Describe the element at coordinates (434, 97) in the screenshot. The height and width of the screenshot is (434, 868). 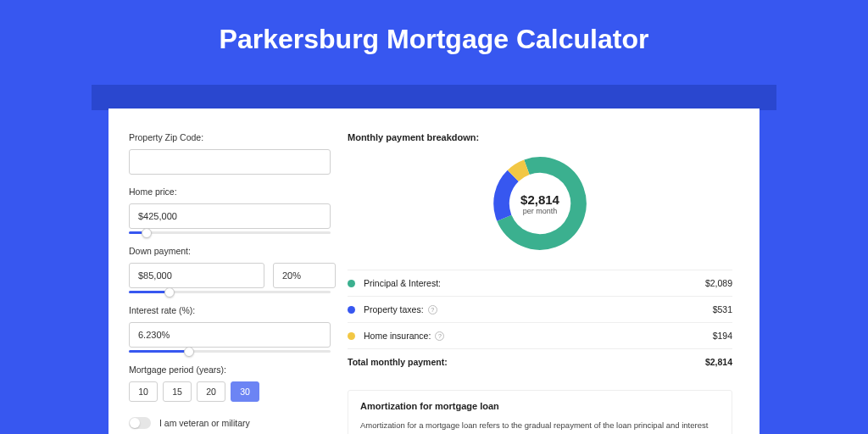
I see `header-shadow` at that location.